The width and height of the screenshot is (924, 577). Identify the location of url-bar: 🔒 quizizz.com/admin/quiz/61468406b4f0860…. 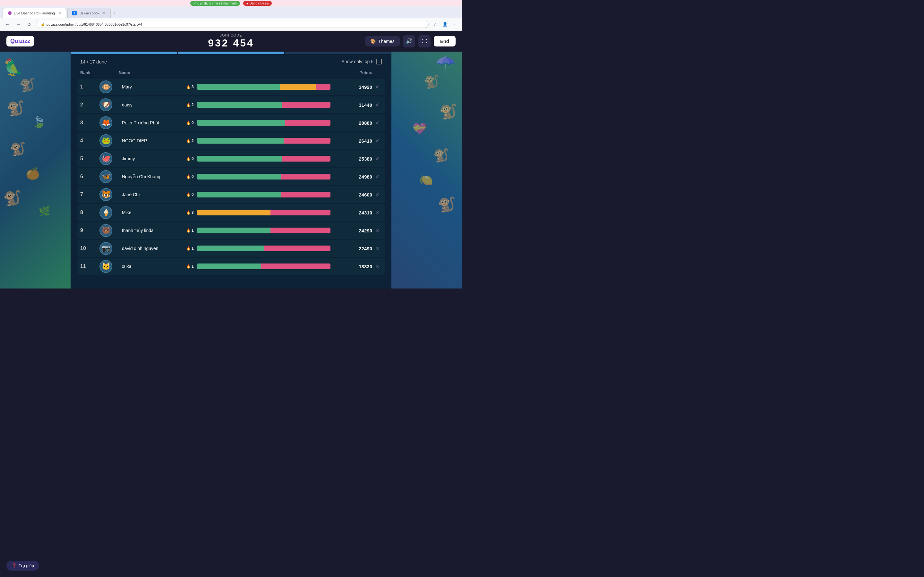
(232, 24).